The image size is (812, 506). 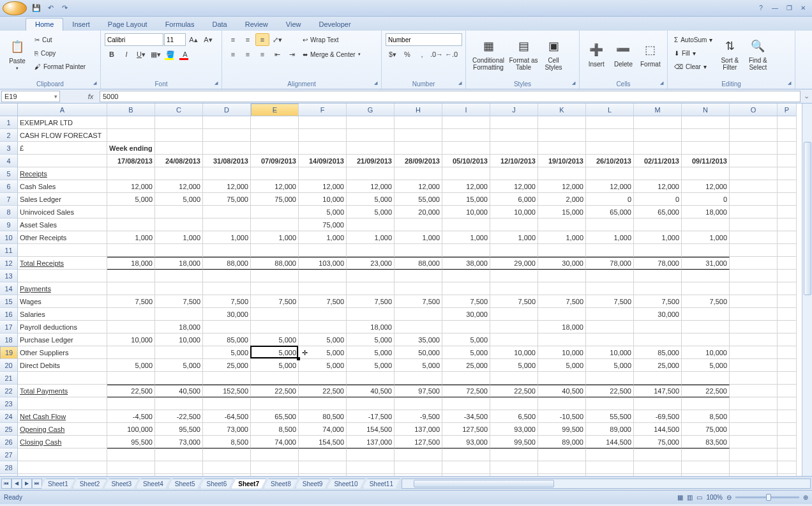 What do you see at coordinates (132, 263) in the screenshot?
I see `cell: 18,000` at bounding box center [132, 263].